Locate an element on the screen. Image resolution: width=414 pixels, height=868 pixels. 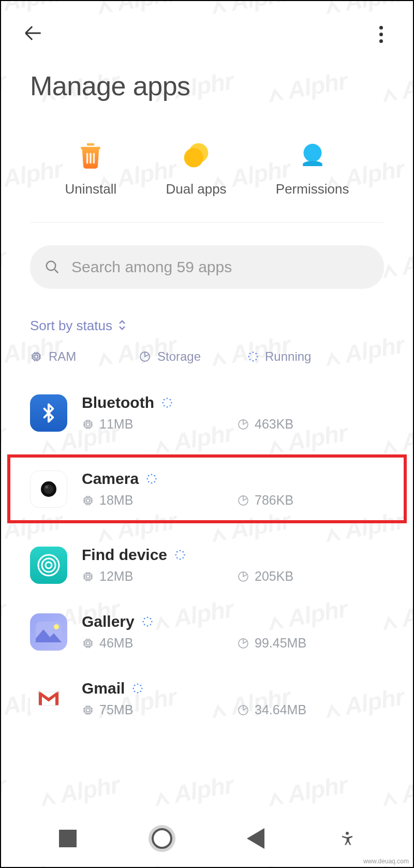
footer-url: www.deuaq.com is located at coordinates (386, 861).